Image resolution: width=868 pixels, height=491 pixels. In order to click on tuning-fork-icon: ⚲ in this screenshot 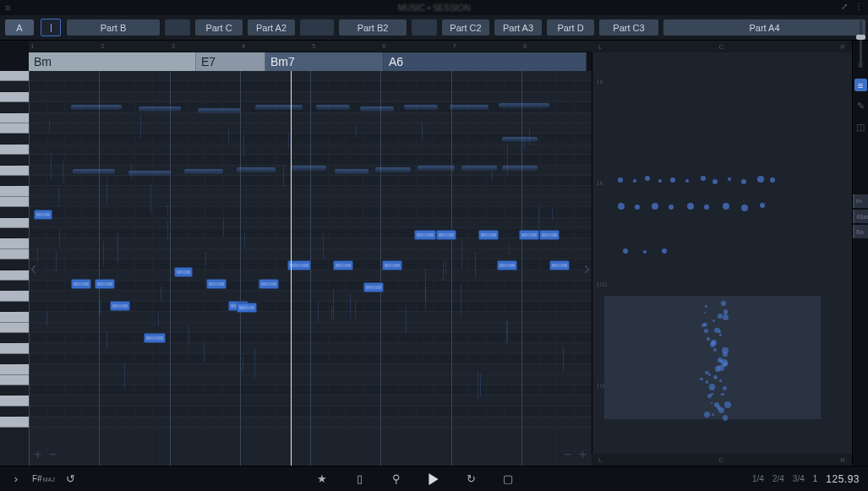, I will do `click(396, 479)`.